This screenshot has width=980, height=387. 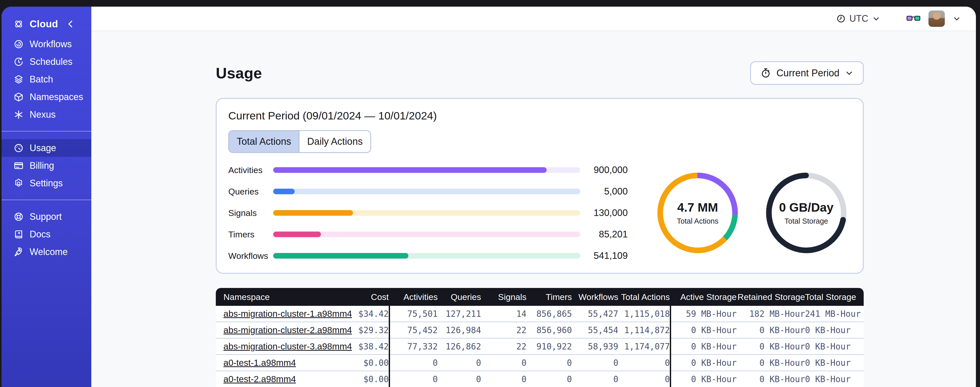 What do you see at coordinates (937, 18) in the screenshot?
I see `user-avatar` at bounding box center [937, 18].